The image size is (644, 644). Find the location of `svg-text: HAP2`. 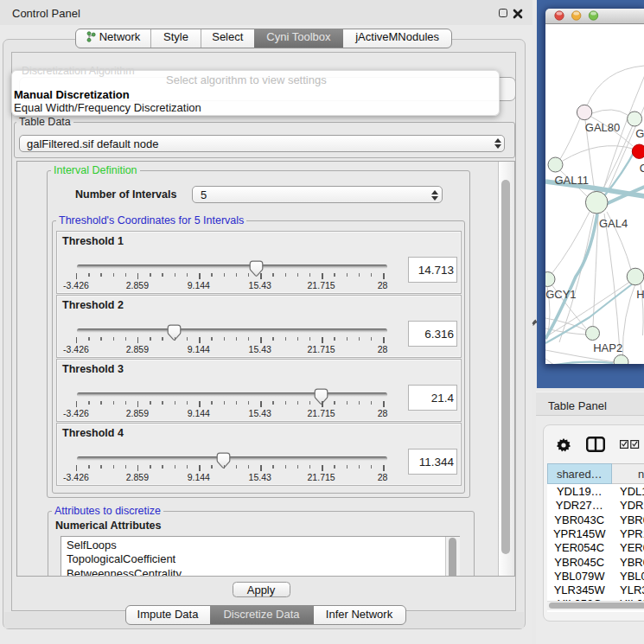

svg-text: HAP2 is located at coordinates (608, 348).